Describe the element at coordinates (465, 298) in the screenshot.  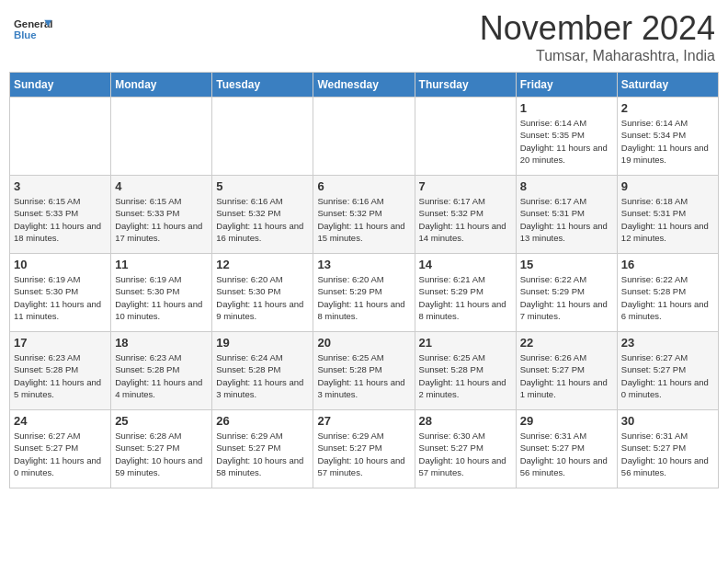
I see `cell-info: Sunrise: 6:21 AM Sunset: 5:29 PM Dayligh…` at that location.